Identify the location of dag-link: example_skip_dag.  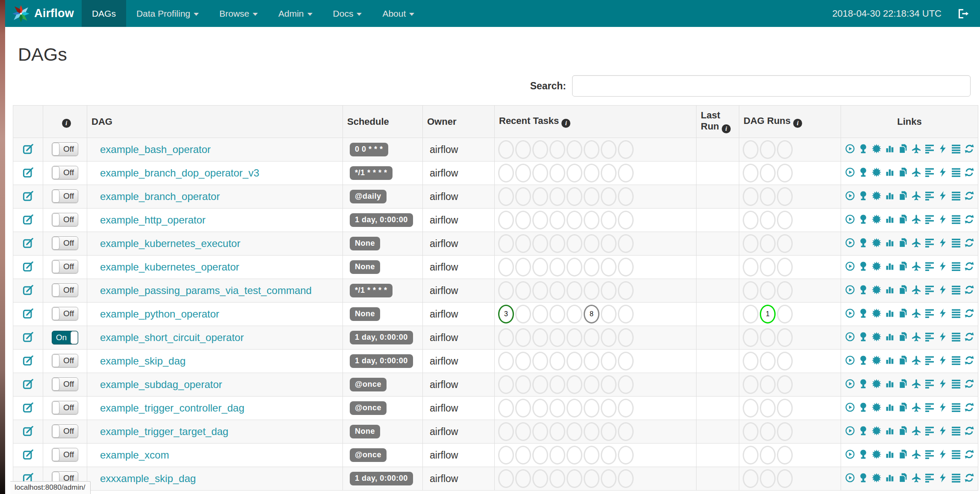
(143, 361).